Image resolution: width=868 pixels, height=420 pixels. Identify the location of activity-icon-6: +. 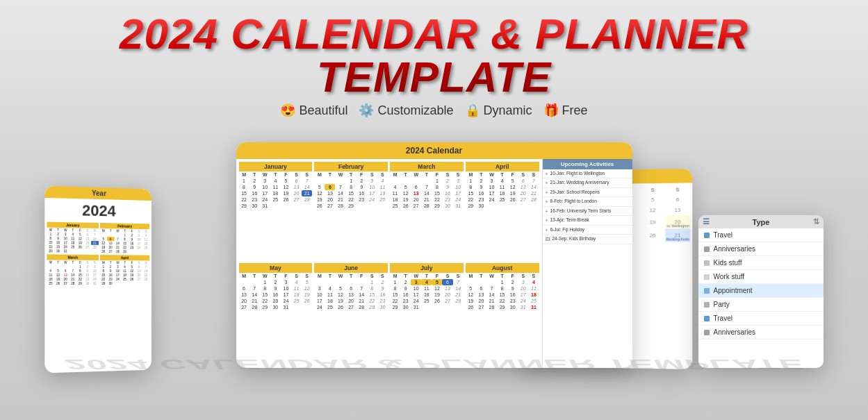
(547, 221).